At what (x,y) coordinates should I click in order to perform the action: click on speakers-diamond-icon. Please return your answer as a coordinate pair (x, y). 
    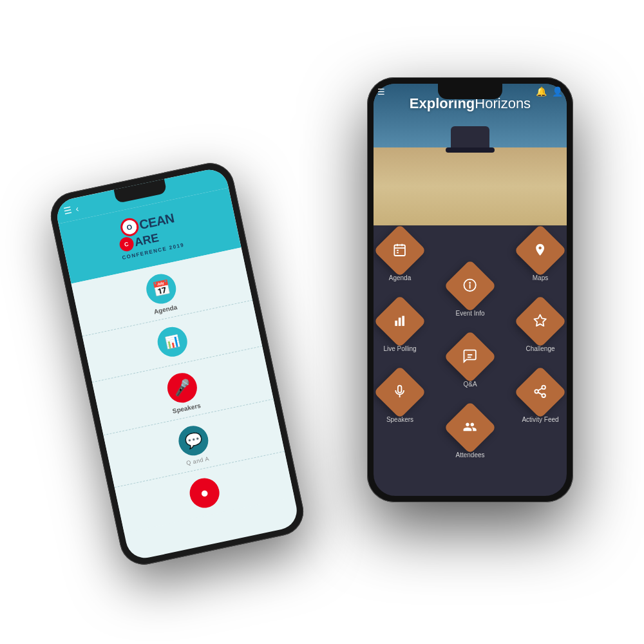
    Looking at the image, I should click on (400, 393).